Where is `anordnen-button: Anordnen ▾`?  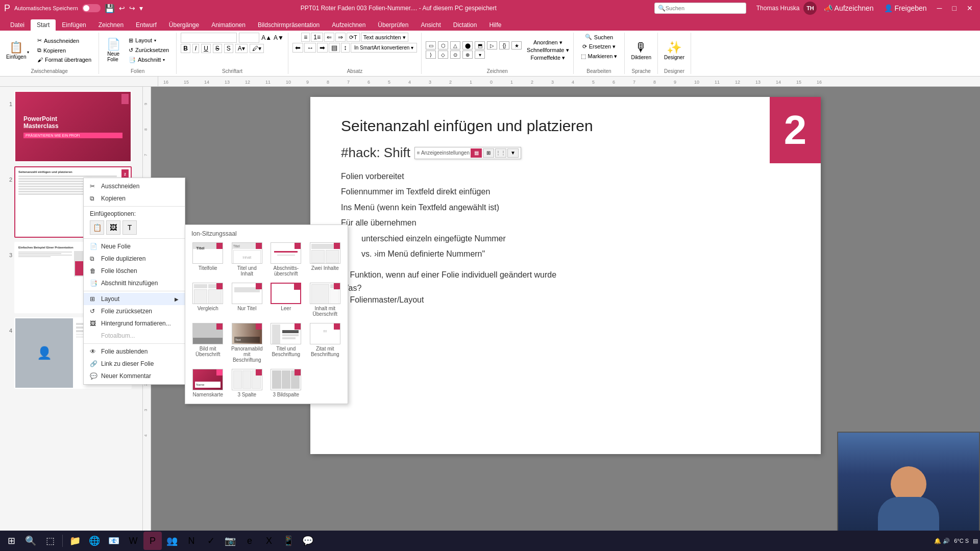
anordnen-button: Anordnen ▾ is located at coordinates (548, 43).